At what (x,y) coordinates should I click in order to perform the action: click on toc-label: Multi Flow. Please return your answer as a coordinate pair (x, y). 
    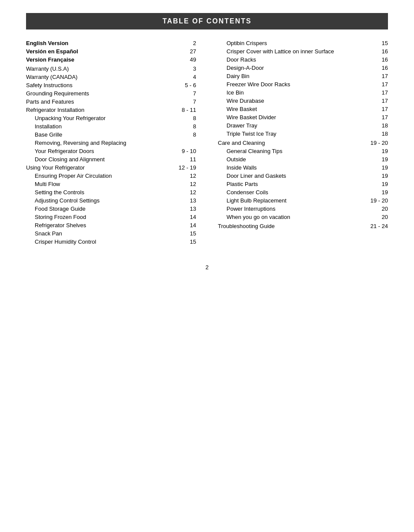
    Looking at the image, I should click on (100, 184).